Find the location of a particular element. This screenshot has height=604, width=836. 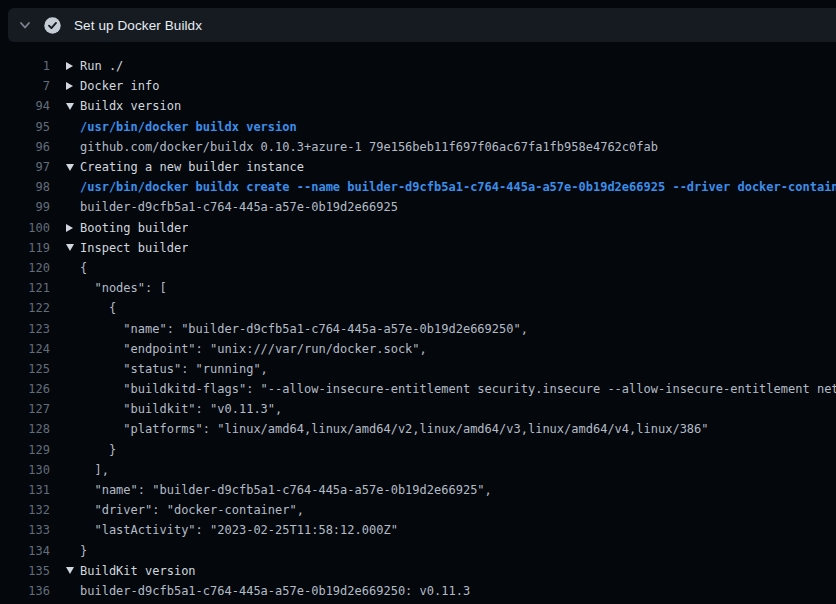

command-text: /usr/bin/docker buildx version is located at coordinates (188, 127).